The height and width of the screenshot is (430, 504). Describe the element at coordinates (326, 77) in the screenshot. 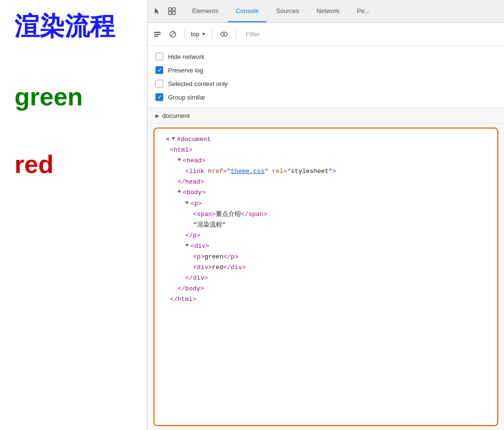

I see `console-options: Hide network Preserve log Selected conte…` at that location.